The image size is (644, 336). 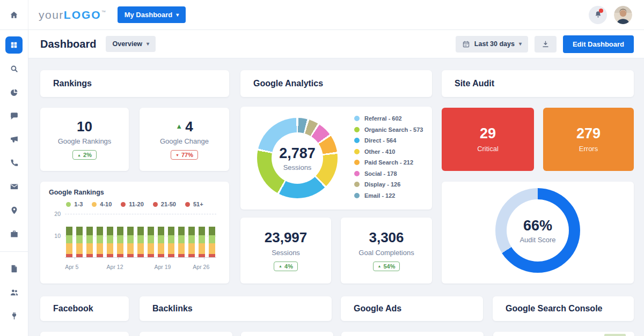 I want to click on sidebar-item-pie-chart, so click(x=14, y=92).